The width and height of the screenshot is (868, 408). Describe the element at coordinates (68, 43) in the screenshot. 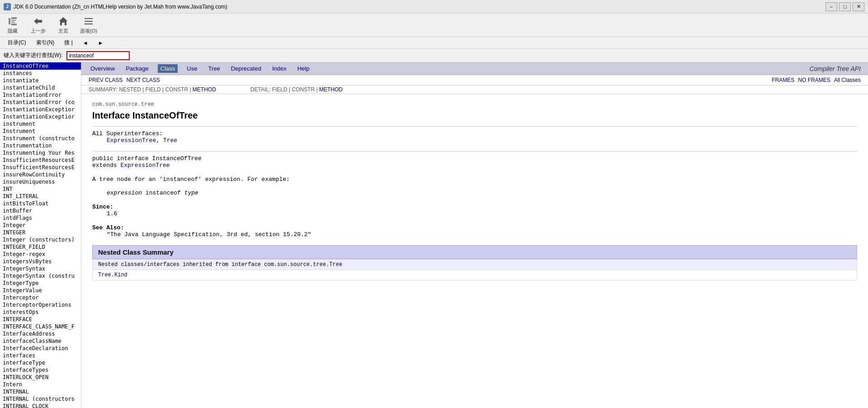

I see `menu-search: 搜 |` at that location.